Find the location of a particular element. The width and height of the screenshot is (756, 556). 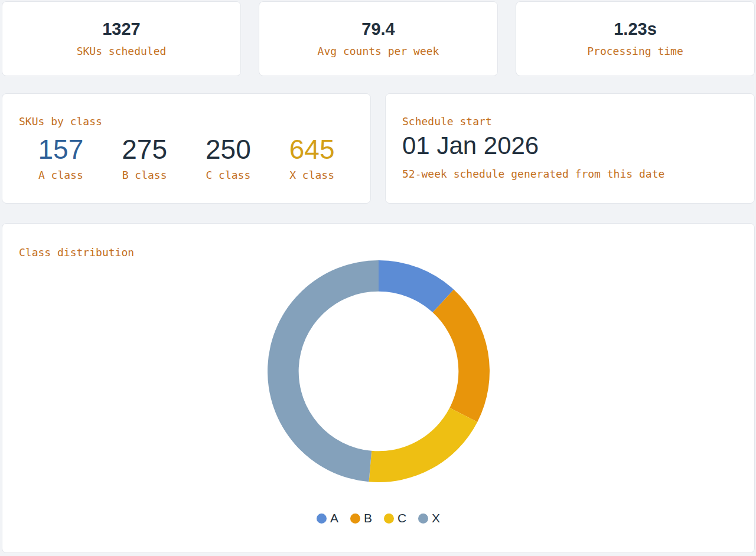

donut-chart-area is located at coordinates (379, 372).